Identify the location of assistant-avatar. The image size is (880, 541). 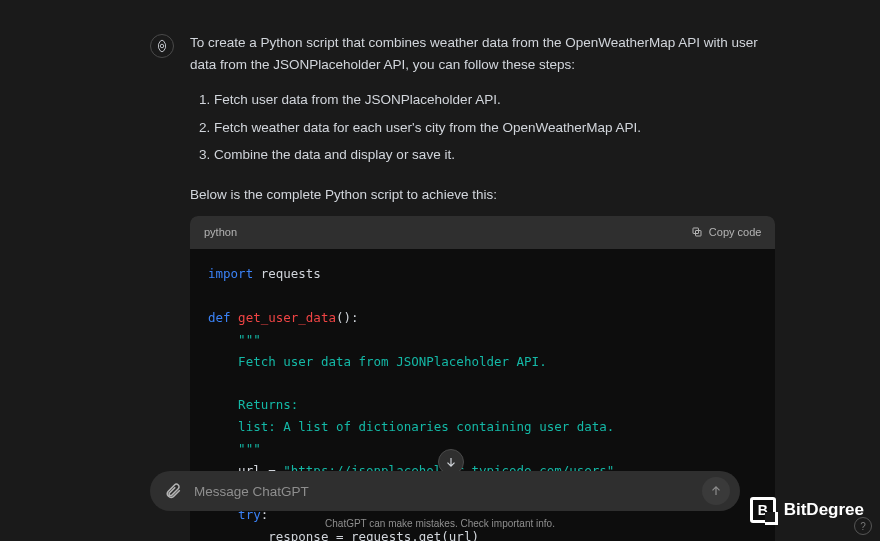
(162, 46).